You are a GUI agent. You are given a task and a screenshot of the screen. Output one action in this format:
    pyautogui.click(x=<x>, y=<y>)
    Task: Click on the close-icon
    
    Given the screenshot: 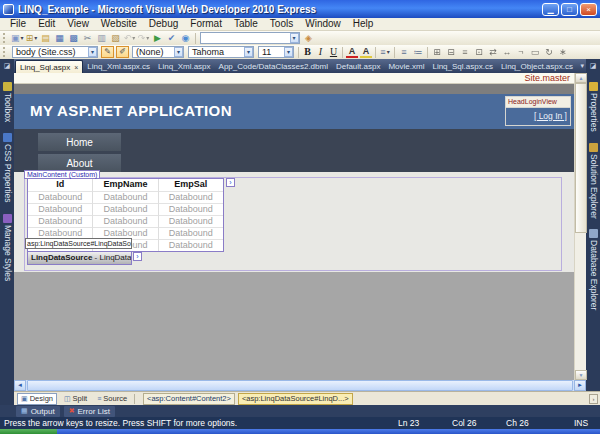 What is the action you would take?
    pyautogui.click(x=76, y=68)
    